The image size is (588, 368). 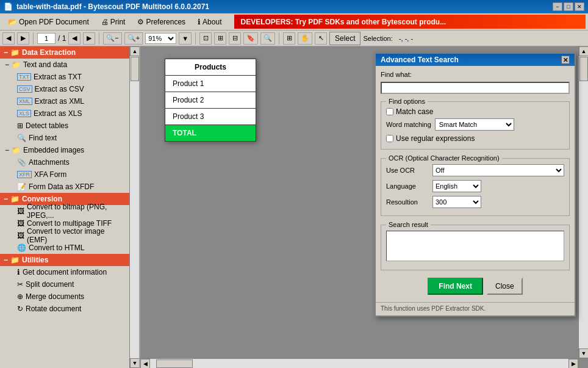 I want to click on scroll-thumb, so click(x=135, y=69).